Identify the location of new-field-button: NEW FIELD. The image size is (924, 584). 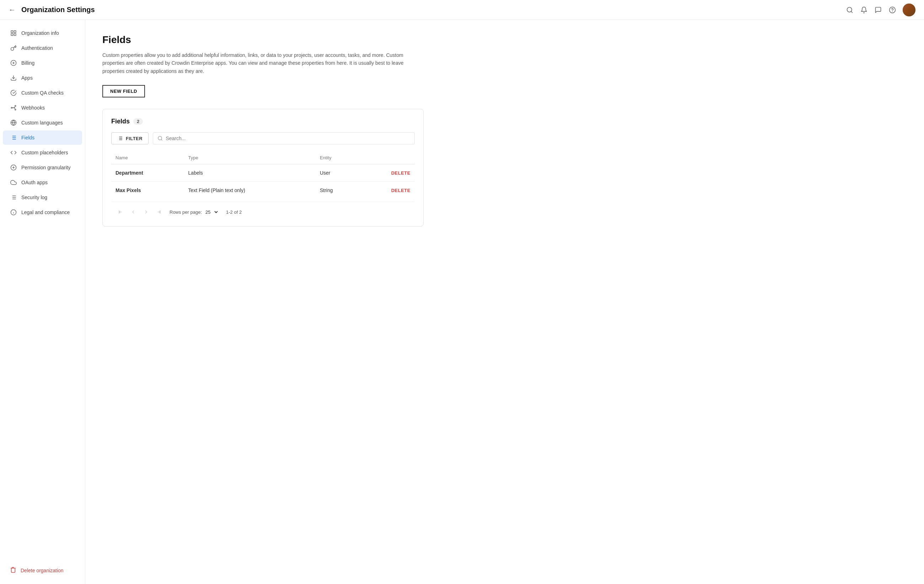
(124, 91).